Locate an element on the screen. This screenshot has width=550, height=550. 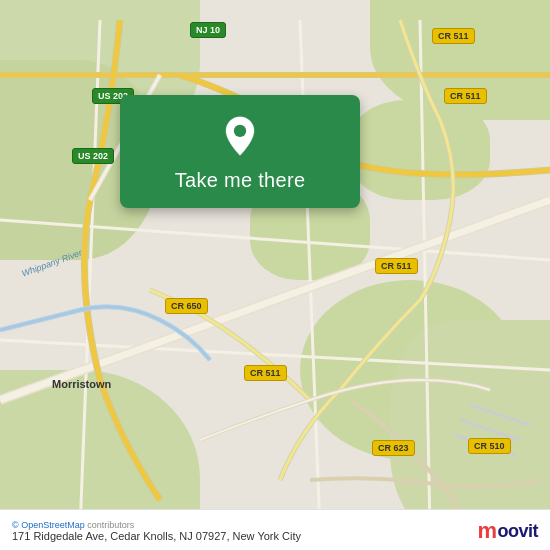
route-sign-cr511-mid: CR 511 is located at coordinates (396, 266).